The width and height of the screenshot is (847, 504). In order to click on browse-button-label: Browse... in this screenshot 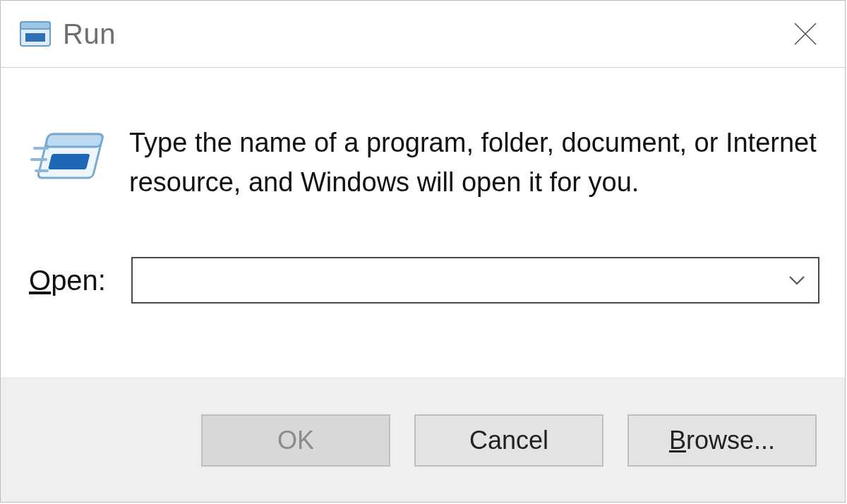, I will do `click(722, 440)`.